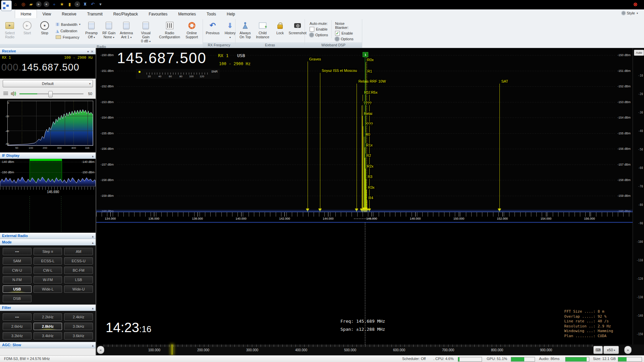 The width and height of the screenshot is (644, 362). What do you see at coordinates (17, 299) in the screenshot?
I see `mode-dsb: DSB` at bounding box center [17, 299].